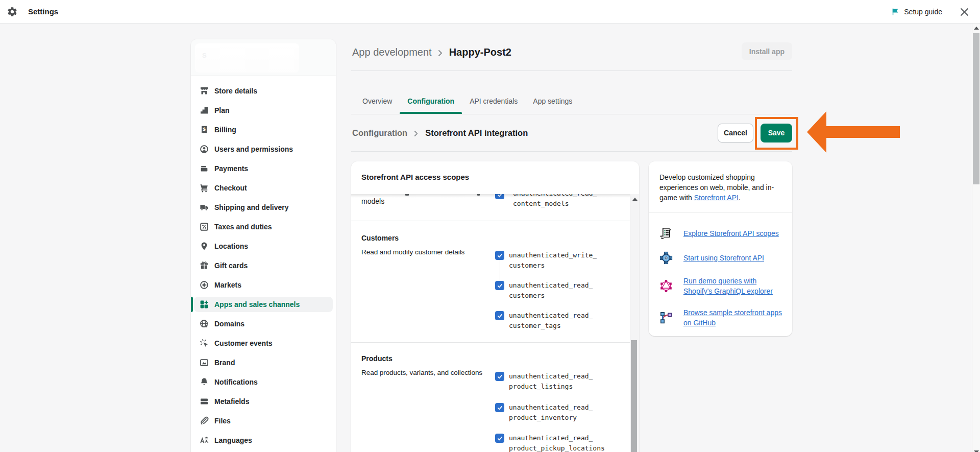  Describe the element at coordinates (12, 12) in the screenshot. I see `settings-gear-icon` at that location.